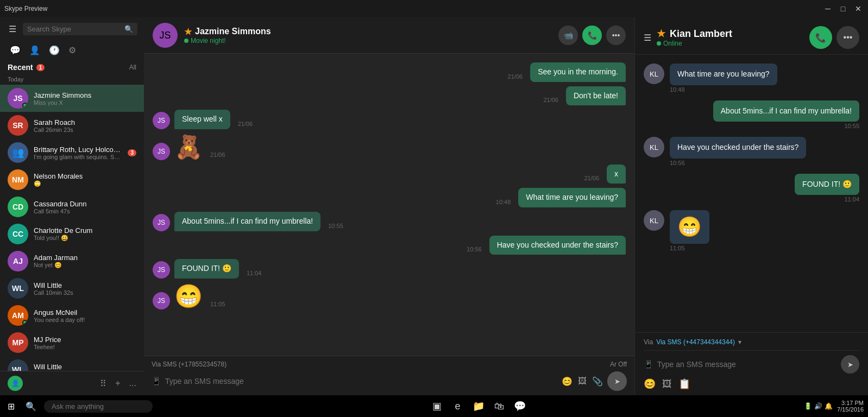 This screenshot has height=417, width=868. What do you see at coordinates (74, 29) in the screenshot?
I see `search-input` at bounding box center [74, 29].